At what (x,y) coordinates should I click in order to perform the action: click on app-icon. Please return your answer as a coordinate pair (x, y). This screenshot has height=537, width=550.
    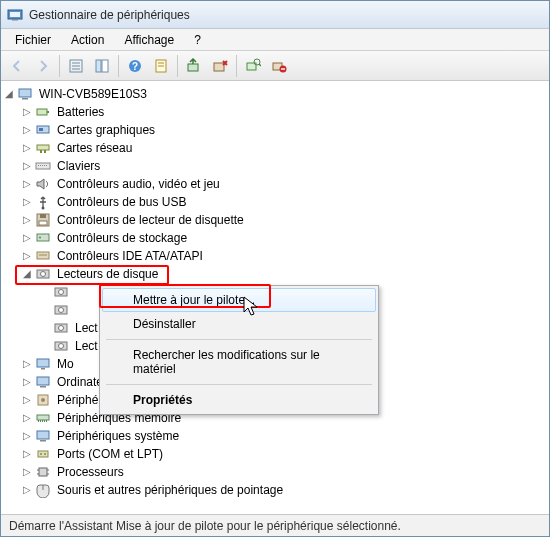
    Looking at the image, I should click on (15, 15).